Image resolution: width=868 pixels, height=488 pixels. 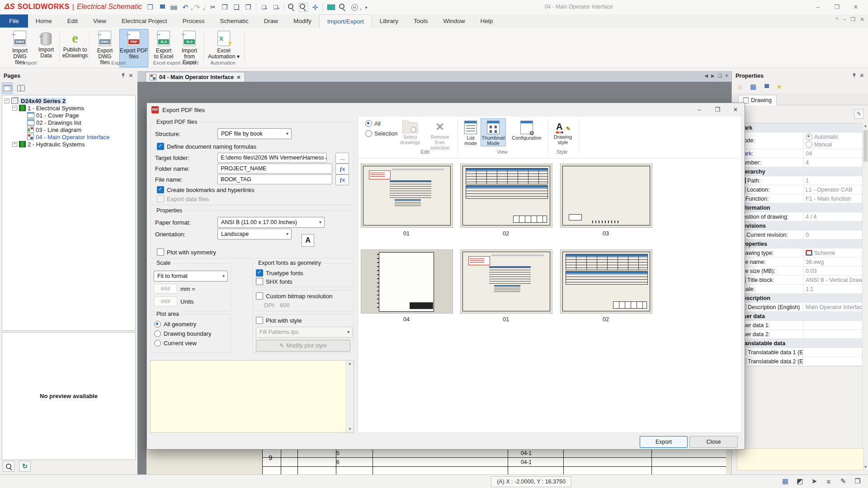 I want to click on favorites-icon, so click(x=779, y=87).